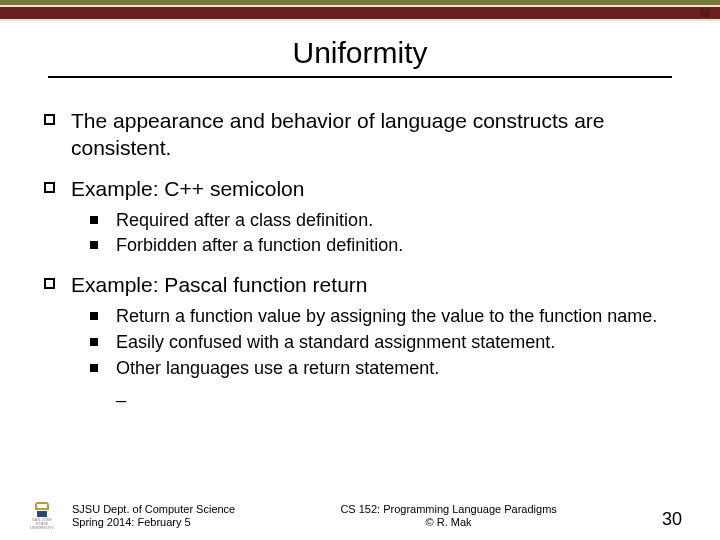 The image size is (720, 540). I want to click on sub-bullet-item: Return a function value by assigning the…, so click(383, 317).